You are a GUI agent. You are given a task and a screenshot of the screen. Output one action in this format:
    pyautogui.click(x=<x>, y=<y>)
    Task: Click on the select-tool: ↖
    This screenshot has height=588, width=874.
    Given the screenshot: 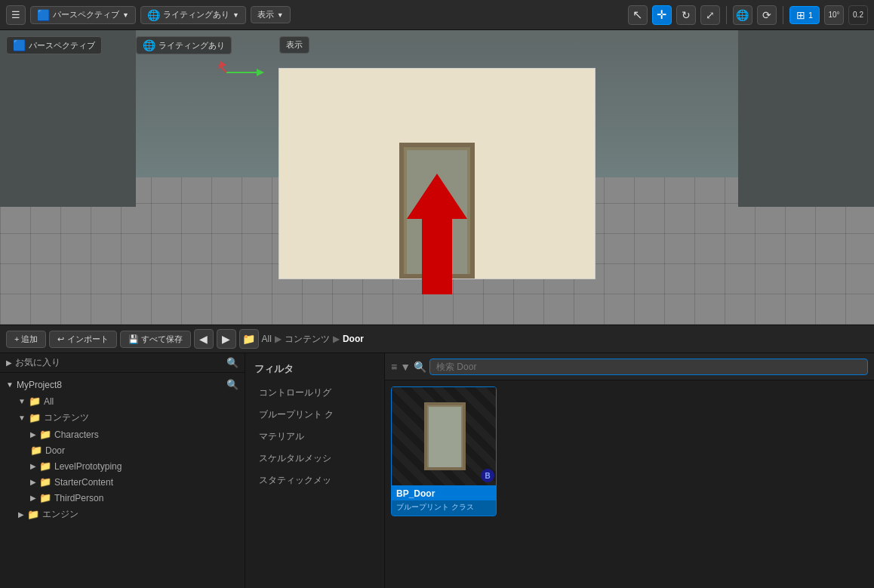 What is the action you would take?
    pyautogui.click(x=638, y=15)
    